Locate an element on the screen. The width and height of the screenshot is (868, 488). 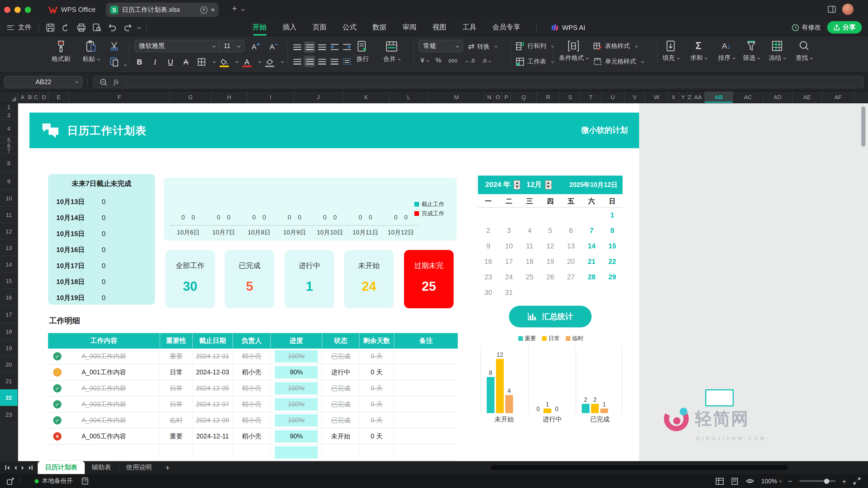
column-header: L is located at coordinates (409, 97).